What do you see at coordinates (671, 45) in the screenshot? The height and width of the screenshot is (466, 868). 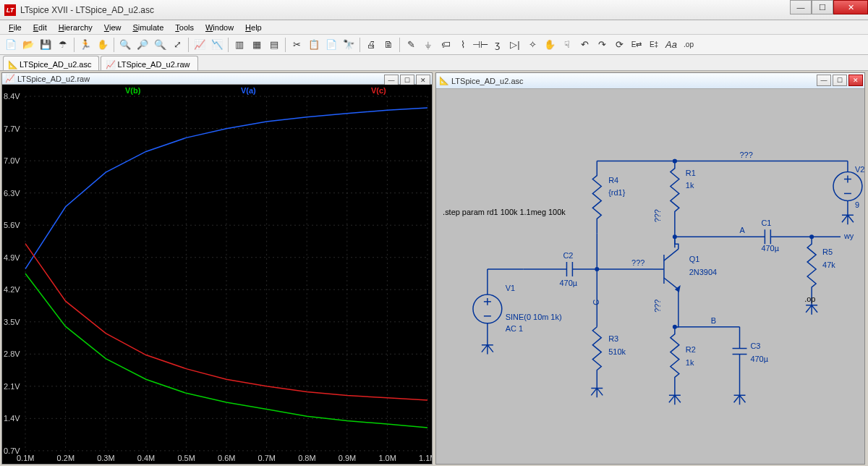 I see `text-button: Aa` at bounding box center [671, 45].